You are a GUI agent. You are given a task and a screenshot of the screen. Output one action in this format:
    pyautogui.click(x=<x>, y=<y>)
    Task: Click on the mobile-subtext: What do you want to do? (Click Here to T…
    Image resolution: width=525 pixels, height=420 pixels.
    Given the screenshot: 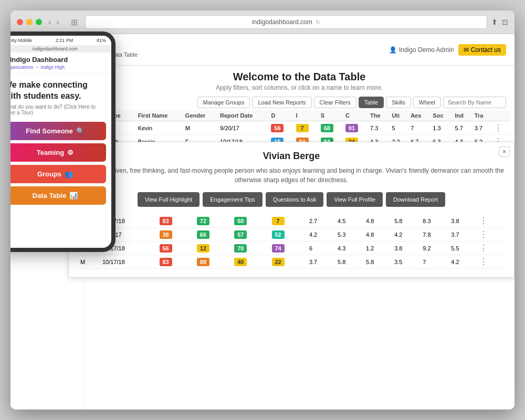 What is the action you would take?
    pyautogui.click(x=58, y=110)
    